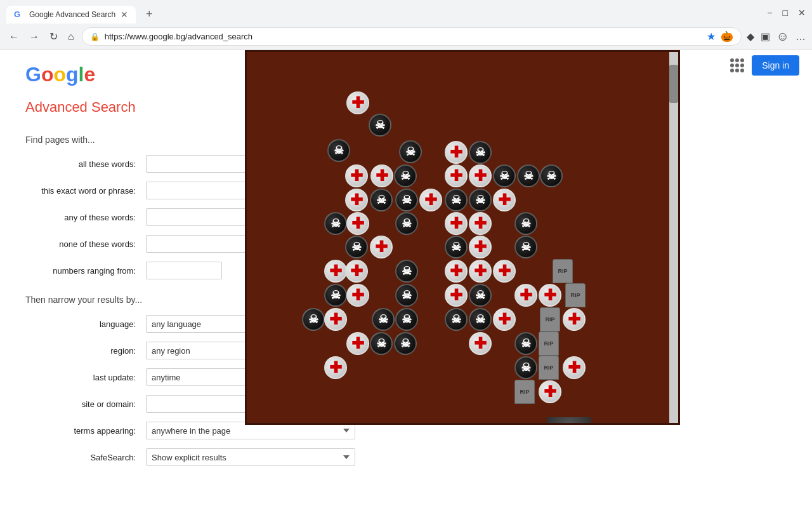 This screenshot has width=812, height=508. What do you see at coordinates (53, 37) in the screenshot?
I see `reload-button: ↻` at bounding box center [53, 37].